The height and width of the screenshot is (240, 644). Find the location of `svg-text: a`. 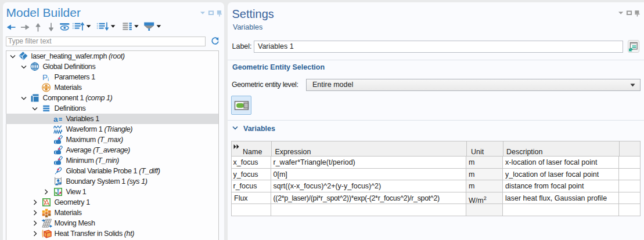

svg-text: a is located at coordinates (56, 119).